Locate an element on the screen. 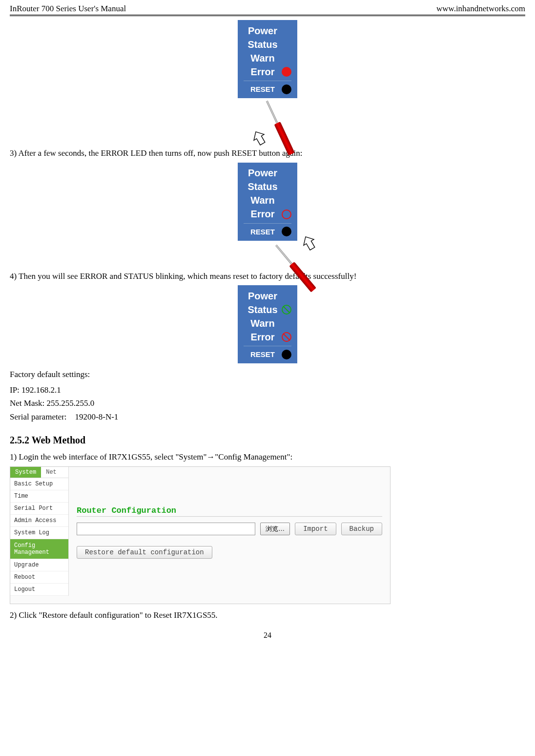 Image resolution: width=535 pixels, height=756 pixels. factory-netmask: Net Mask: 255.255.255.0 is located at coordinates (268, 403).